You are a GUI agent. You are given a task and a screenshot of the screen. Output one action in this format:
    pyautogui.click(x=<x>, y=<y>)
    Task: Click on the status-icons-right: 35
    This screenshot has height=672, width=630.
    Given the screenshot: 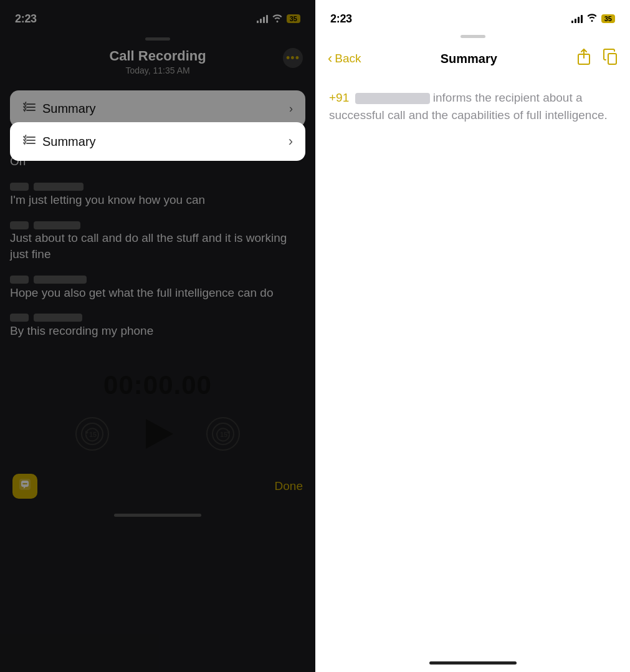 What is the action you would take?
    pyautogui.click(x=593, y=19)
    